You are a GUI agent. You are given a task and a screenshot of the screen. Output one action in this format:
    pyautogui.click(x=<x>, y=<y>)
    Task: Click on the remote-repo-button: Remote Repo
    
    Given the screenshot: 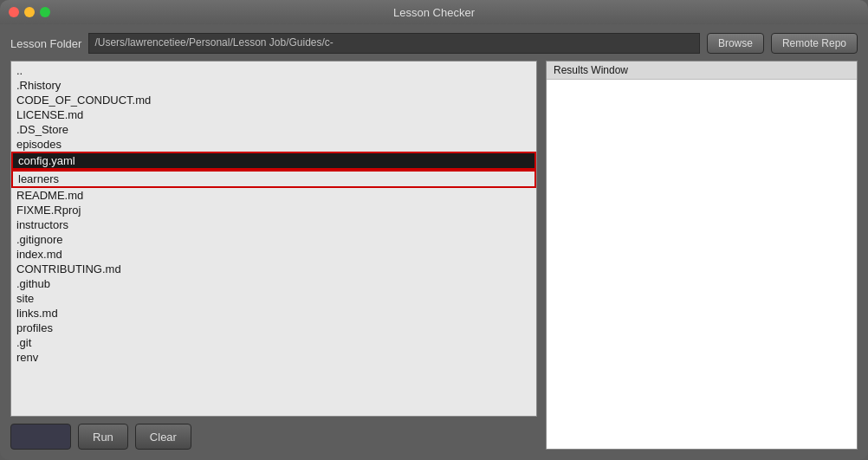 What is the action you would take?
    pyautogui.click(x=814, y=43)
    